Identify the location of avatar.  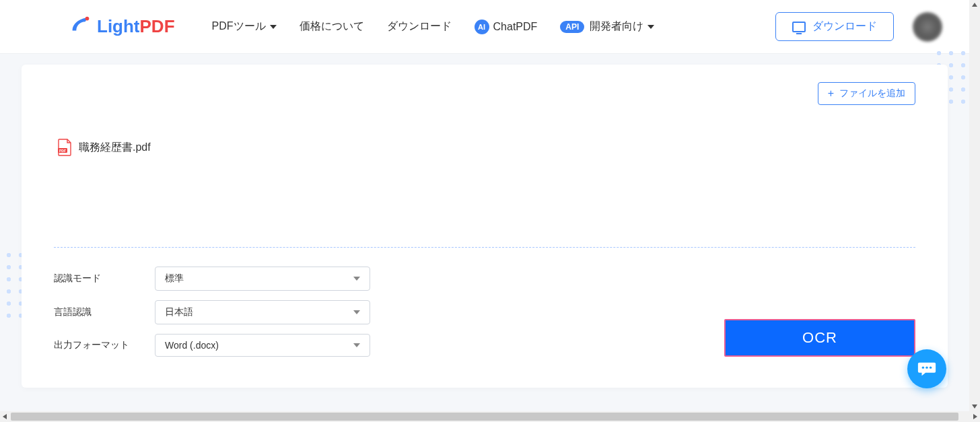
(928, 27).